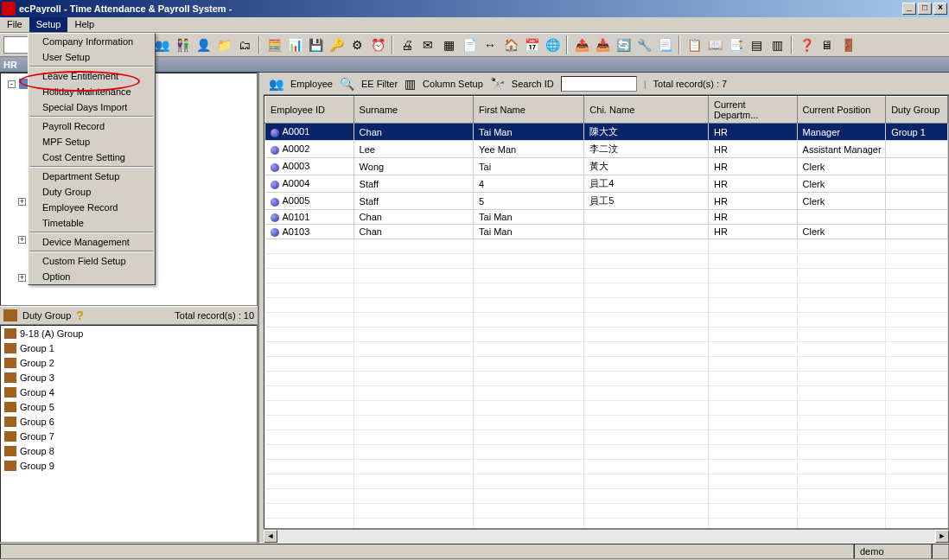  What do you see at coordinates (715, 45) in the screenshot?
I see `book-icon: 📖` at bounding box center [715, 45].